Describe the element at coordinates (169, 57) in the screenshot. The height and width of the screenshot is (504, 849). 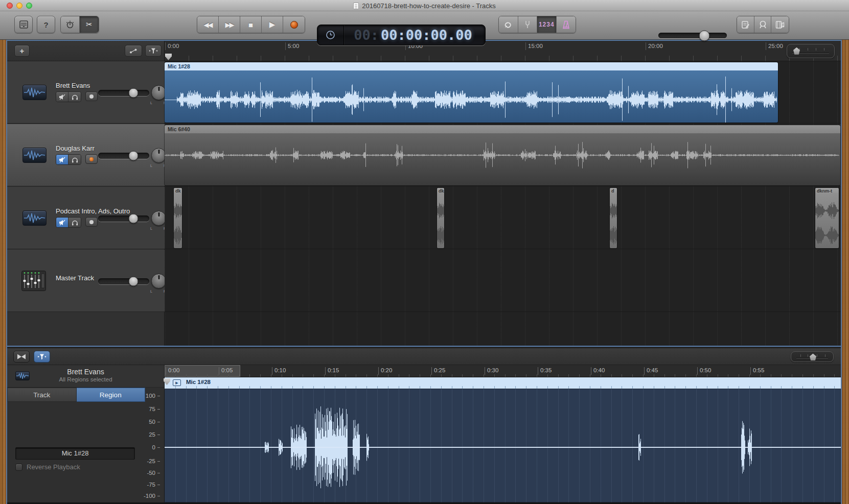
I see `playhead-marker` at that location.